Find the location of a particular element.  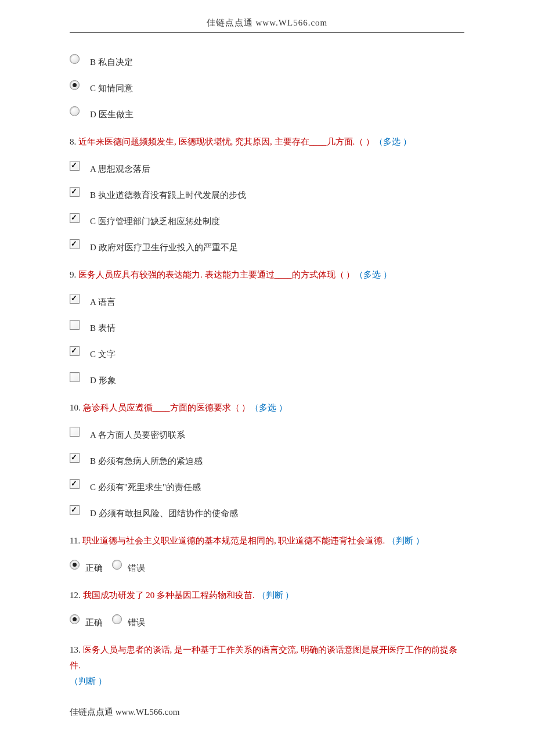

question-number: 13. is located at coordinates (77, 650).